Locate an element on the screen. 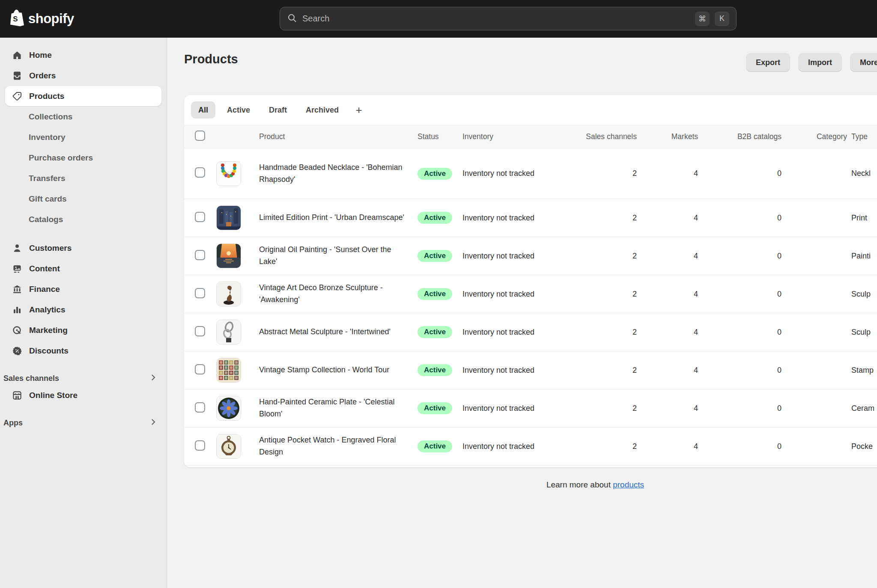 Image resolution: width=877 pixels, height=588 pixels. tab-archived: Archived is located at coordinates (322, 110).